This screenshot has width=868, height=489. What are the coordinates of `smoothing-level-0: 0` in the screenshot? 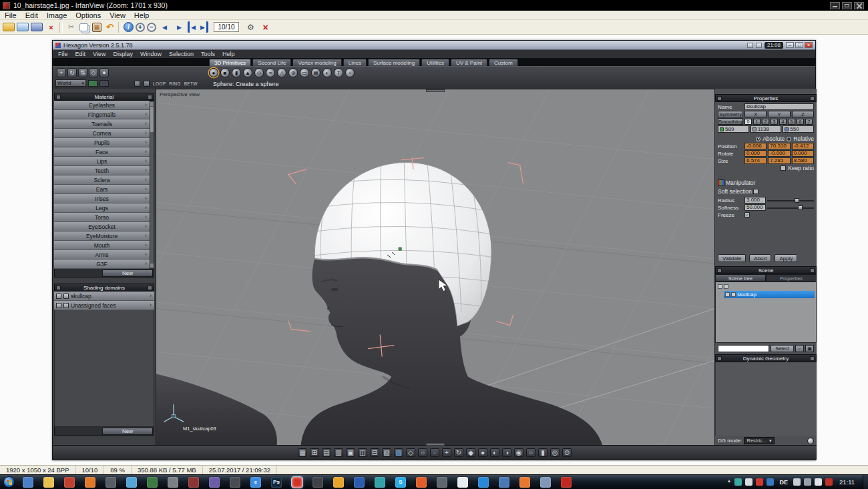 It's located at (748, 121).